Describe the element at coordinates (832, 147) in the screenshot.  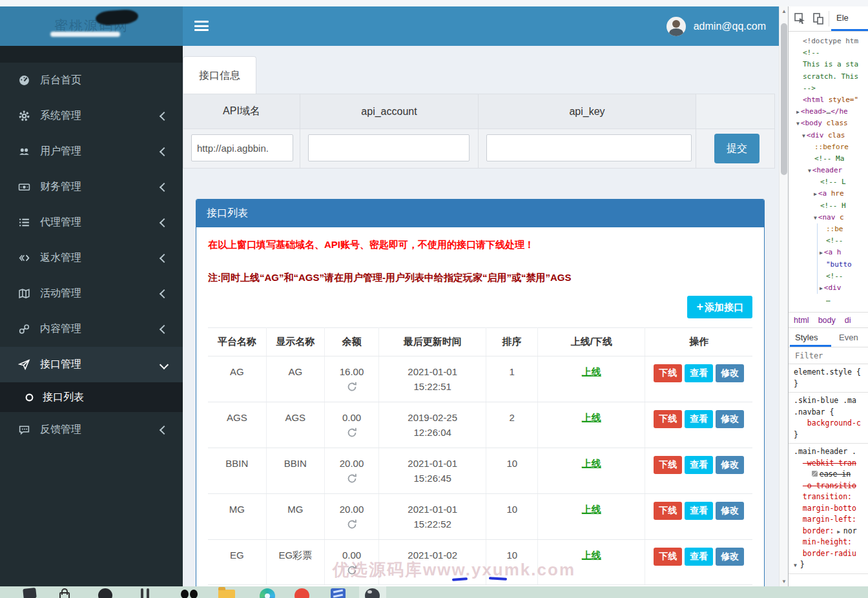
I see `dom-tree-line: ::before` at that location.